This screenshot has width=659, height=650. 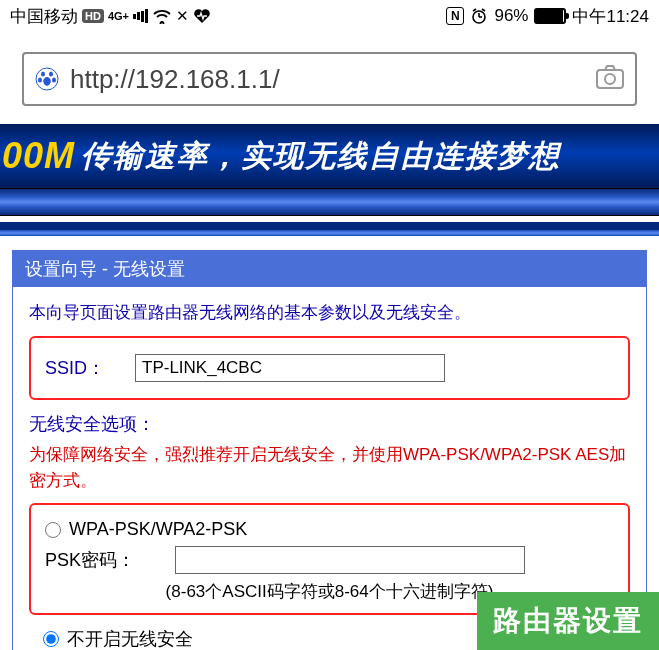 What do you see at coordinates (330, 79) in the screenshot?
I see `address-bar: http://192.168.1.1/` at bounding box center [330, 79].